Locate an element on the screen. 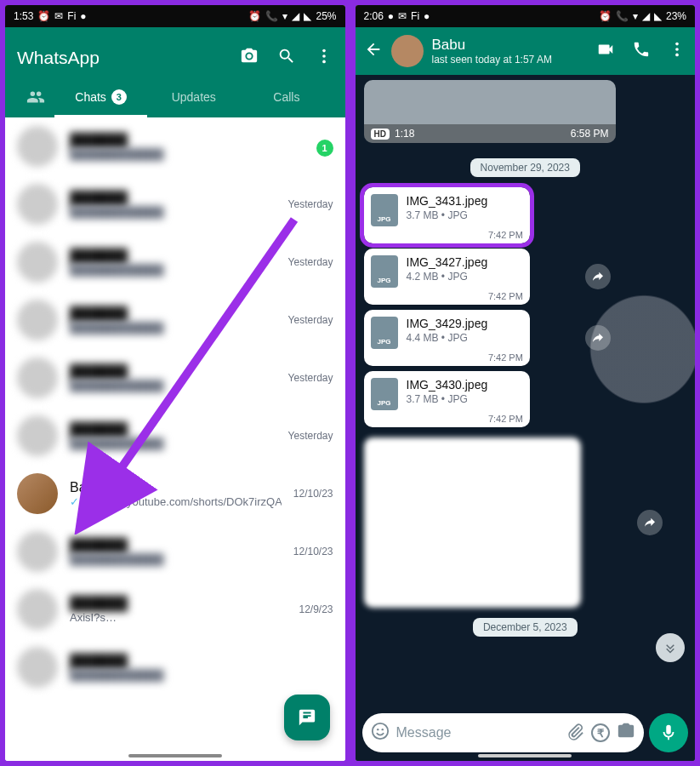  message-bubble-blurred is located at coordinates (473, 523).